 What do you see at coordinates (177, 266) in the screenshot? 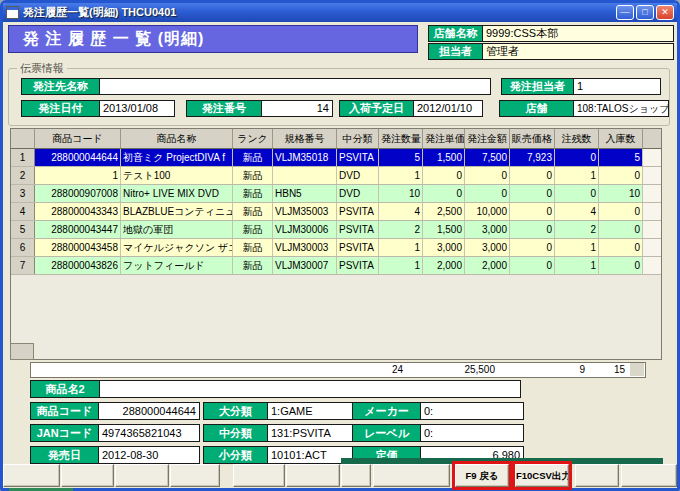
I see `cell-name: フットフィールド` at bounding box center [177, 266].